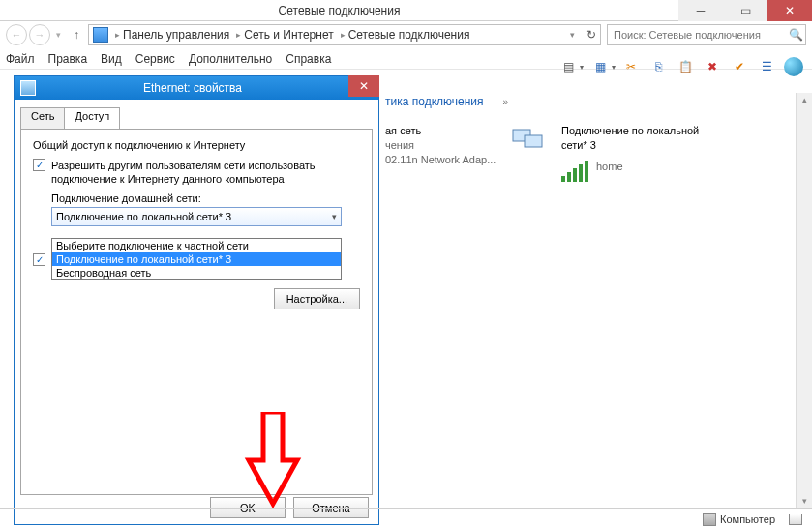 The image size is (812, 529). What do you see at coordinates (406, 35) in the screenshot?
I see `address-bar-row: ← → ▾ ↑ ▸ Панель управления ▸ Сеть и Инт…` at bounding box center [406, 35].